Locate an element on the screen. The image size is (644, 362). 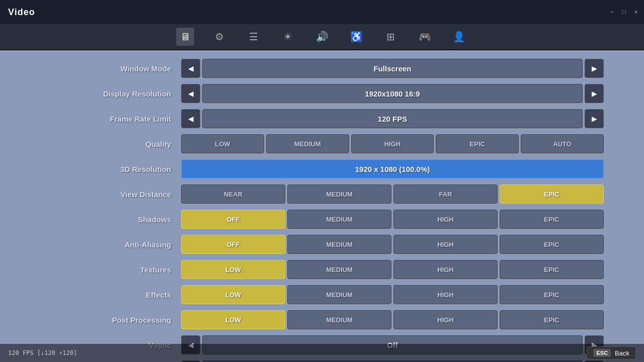
quality-row: Quality LOW MEDIUM HIGH EPIC AUTO is located at coordinates (322, 144).